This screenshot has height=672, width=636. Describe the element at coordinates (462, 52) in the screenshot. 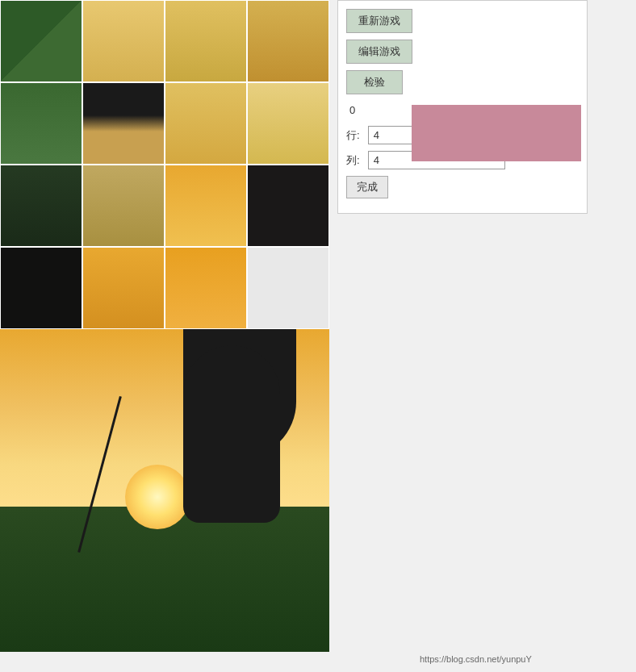

I see `edit-row: 编辑游戏` at that location.